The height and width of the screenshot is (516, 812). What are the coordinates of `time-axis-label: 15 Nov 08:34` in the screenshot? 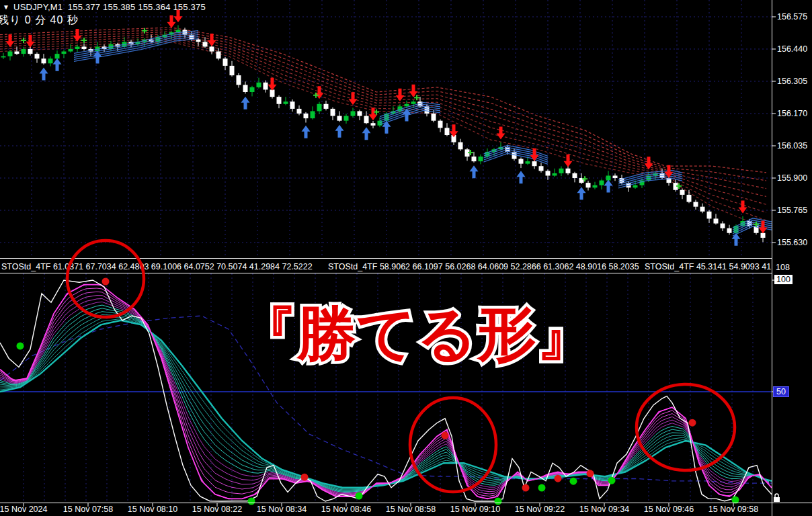 It's located at (282, 509).